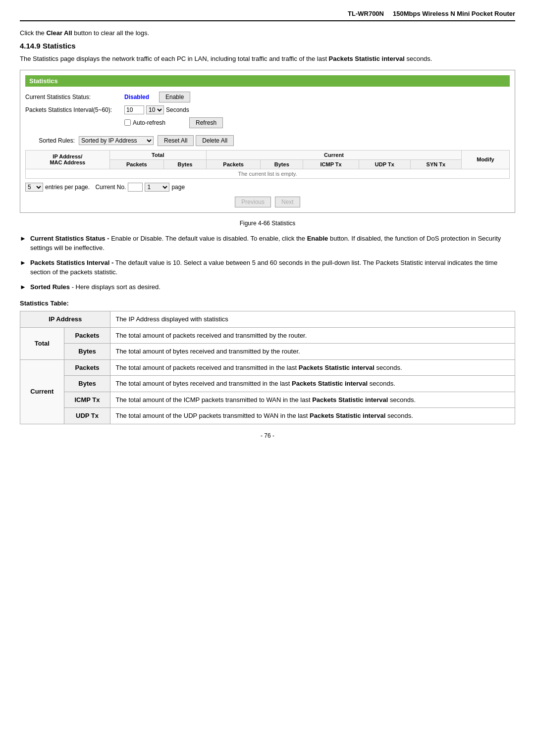 The height and width of the screenshot is (756, 535). I want to click on delete-all-button: Delete All, so click(215, 141).